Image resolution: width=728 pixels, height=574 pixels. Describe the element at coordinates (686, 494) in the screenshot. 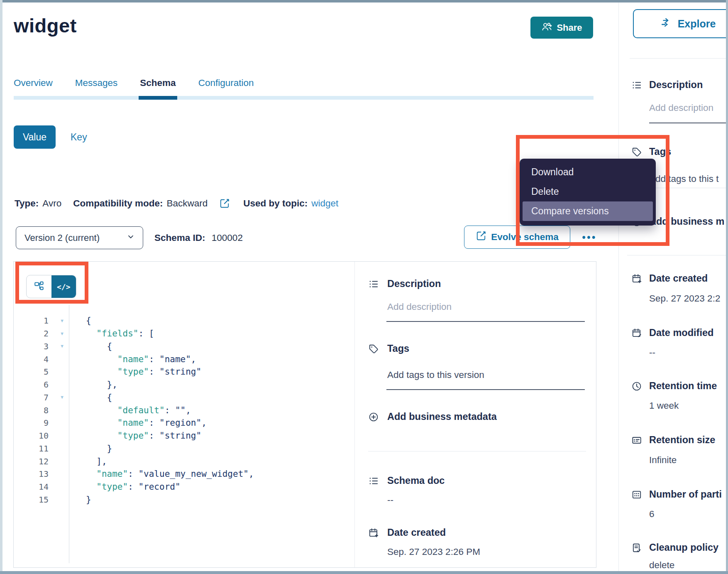

I see `sb-section-partitions-label: Number of parti` at that location.